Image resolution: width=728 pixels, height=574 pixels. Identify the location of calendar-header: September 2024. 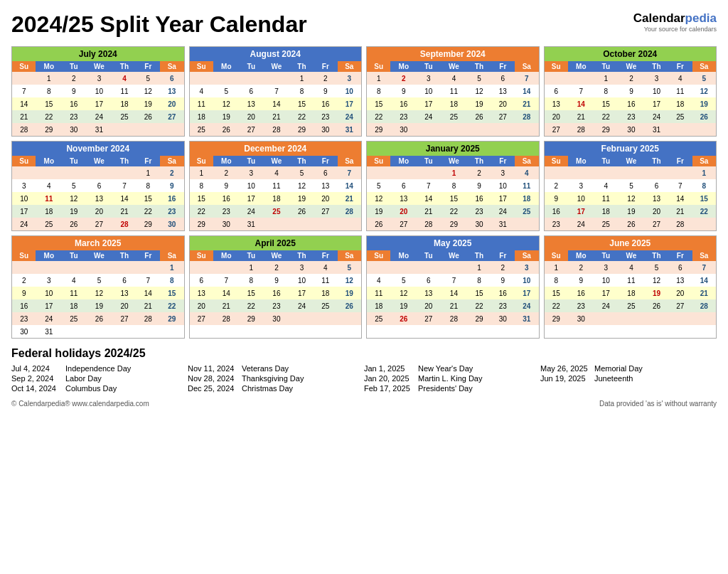
(453, 54).